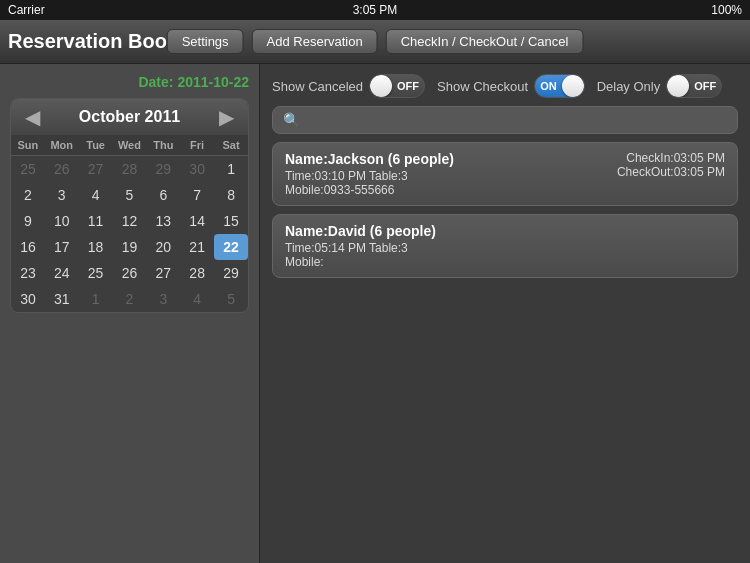 Image resolution: width=750 pixels, height=563 pixels. What do you see at coordinates (560, 86) in the screenshot?
I see `show-checkout-toggle: ON` at bounding box center [560, 86].